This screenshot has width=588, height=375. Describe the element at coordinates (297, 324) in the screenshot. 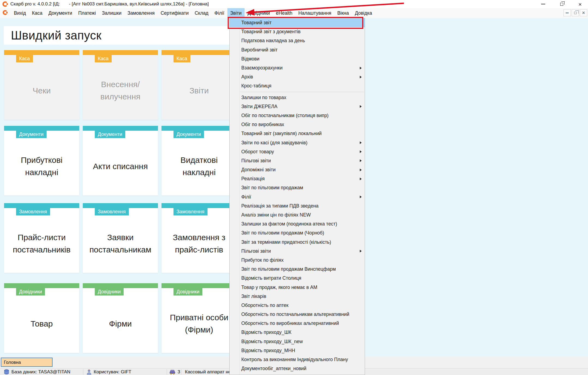

I see `popup-menu-item-34: Оборотність по виробниках альтернативний` at that location.